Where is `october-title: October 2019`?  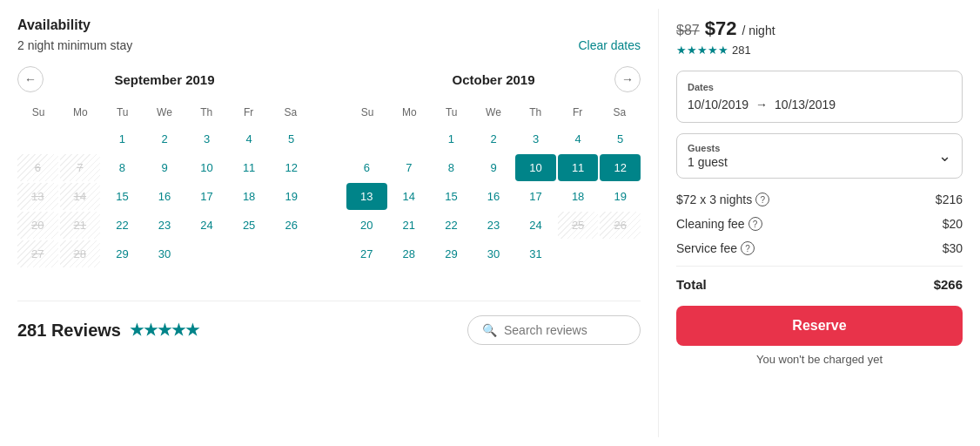
october-title: October 2019 is located at coordinates (493, 80).